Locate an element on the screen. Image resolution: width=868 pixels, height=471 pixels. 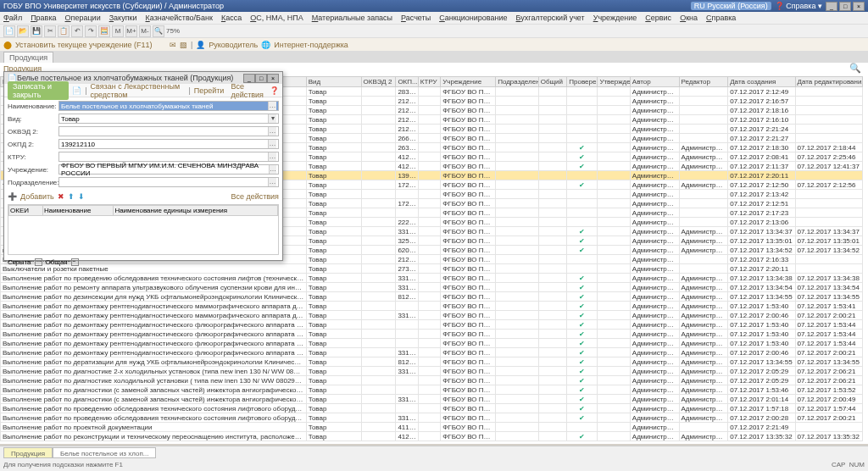
menu-item: Касса is located at coordinates (231, 18).